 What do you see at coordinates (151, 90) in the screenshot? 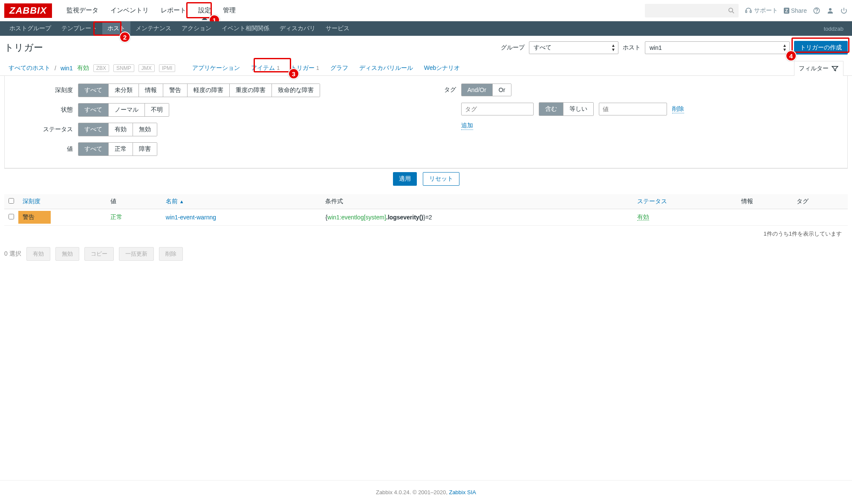
I see `sev-info: 情報` at bounding box center [151, 90].